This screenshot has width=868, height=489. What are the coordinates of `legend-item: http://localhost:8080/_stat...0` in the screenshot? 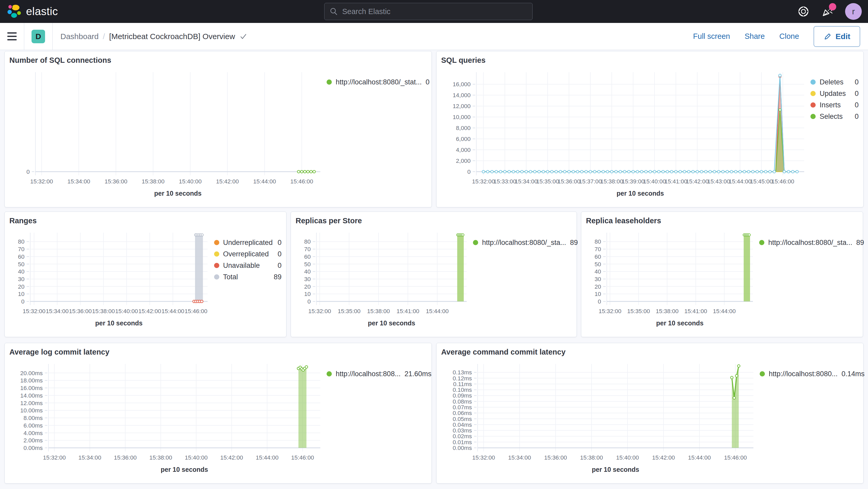 It's located at (377, 82).